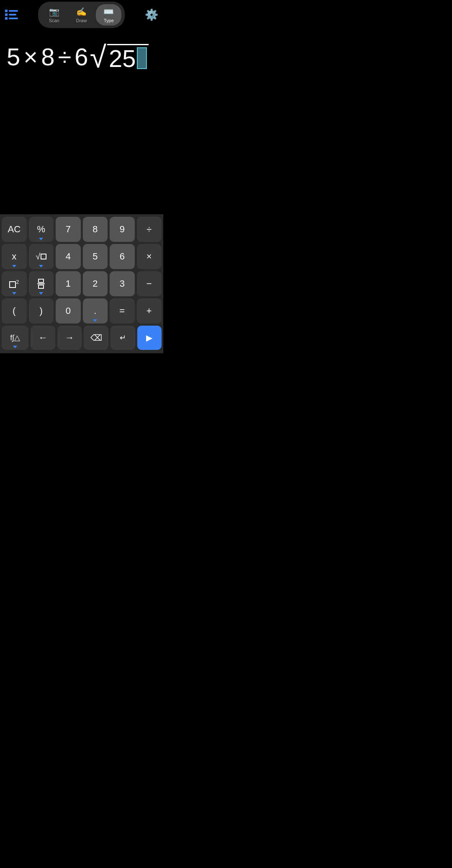  I want to click on expression-area: 5 × 8 ÷ 6 √ 25, so click(82, 113).